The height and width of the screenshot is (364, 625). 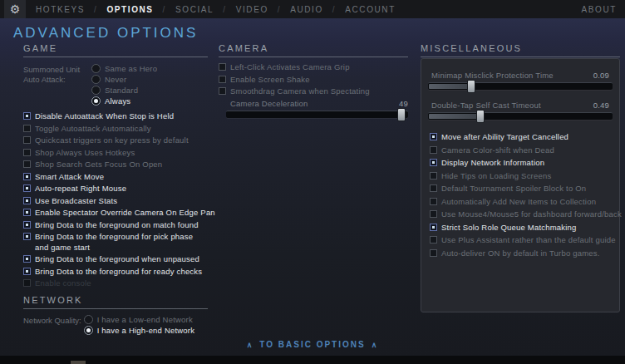 I want to click on checkbox-row: Enable Spectator Override Camera On Edge…, so click(x=116, y=213).